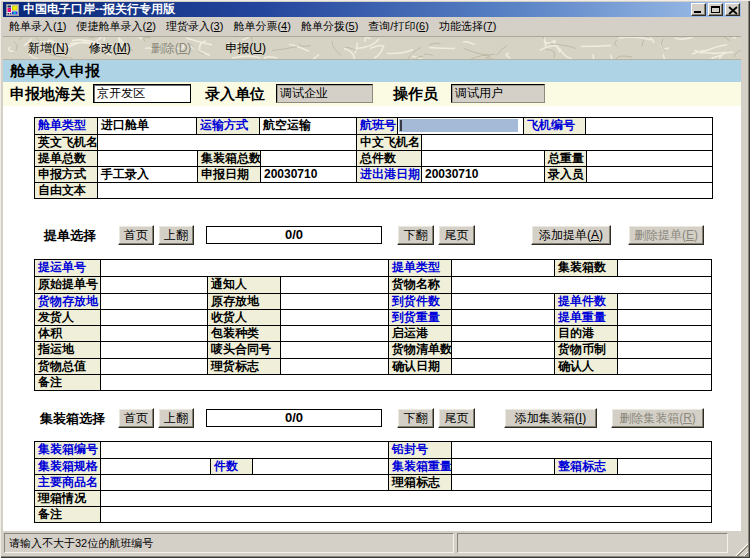 The image size is (750, 558). Describe the element at coordinates (416, 418) in the screenshot. I see `container-next-button: 下翻` at that location.